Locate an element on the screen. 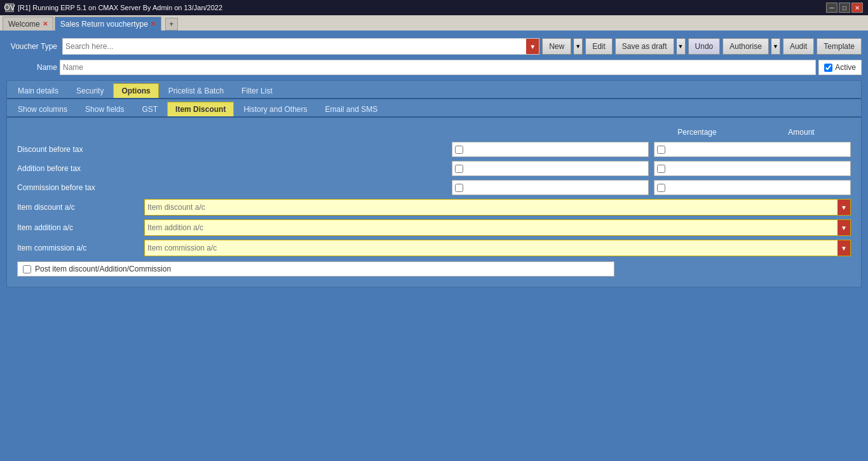  name-row: Name Active is located at coordinates (434, 67).